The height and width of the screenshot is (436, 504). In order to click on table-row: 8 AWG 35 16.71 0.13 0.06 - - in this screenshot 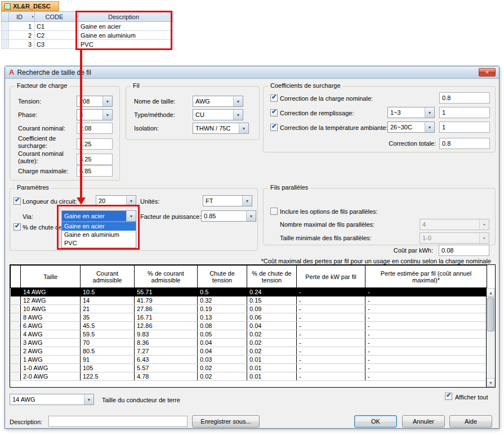, I will do `click(249, 317)`.